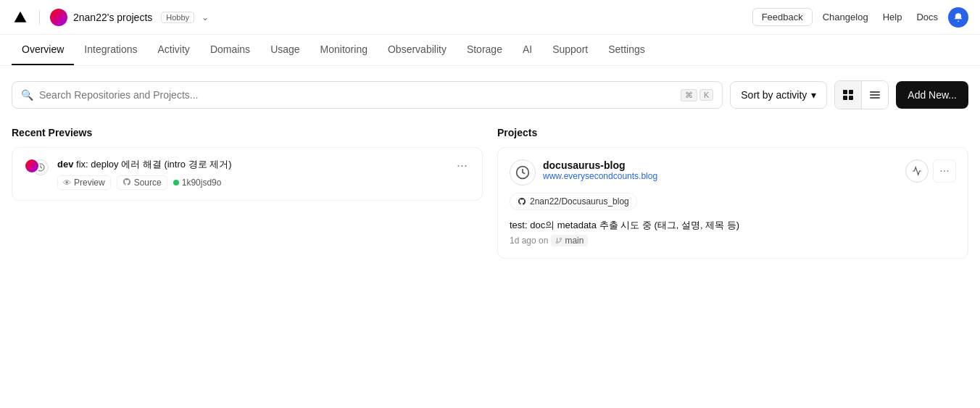 The image size is (980, 408). I want to click on help-link: Help, so click(893, 17).